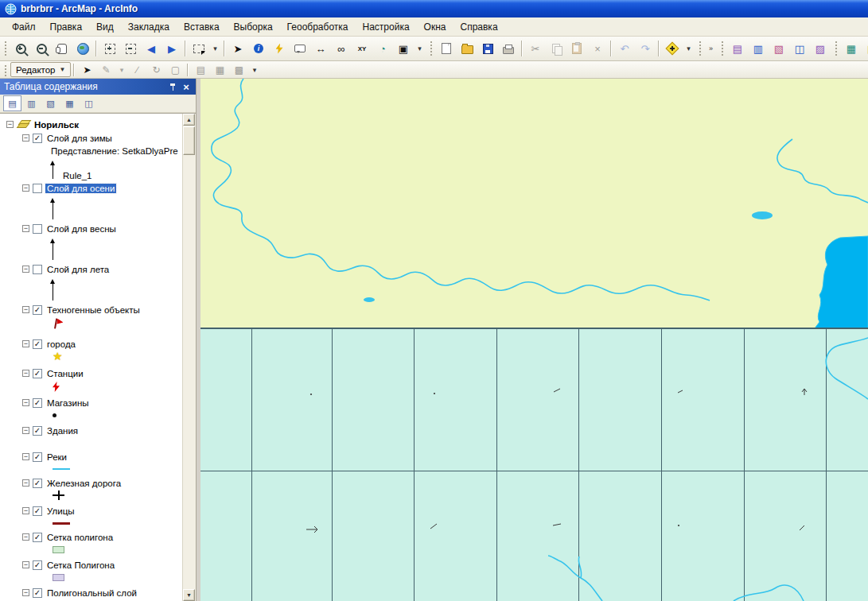  Describe the element at coordinates (81, 229) in the screenshot. I see `layer-name: Слой для весны` at that location.